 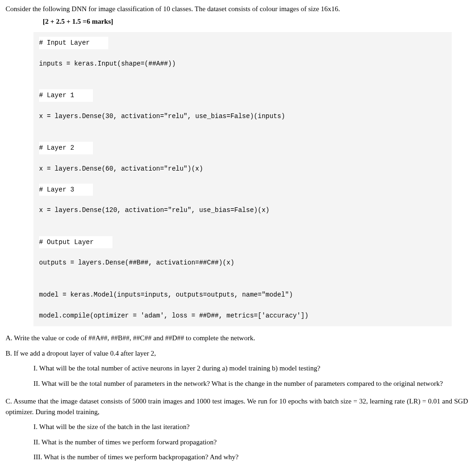 What do you see at coordinates (78, 21) in the screenshot?
I see `marks-text: [2 + 2.5 + 1.5 =6 marks]` at bounding box center [78, 21].